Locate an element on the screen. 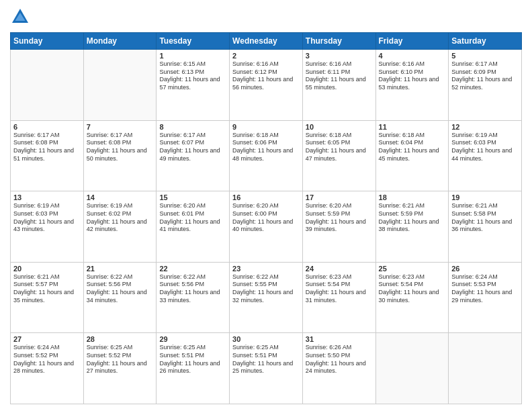 The image size is (532, 411). day-info: Sunrise: 6:15 AM Sunset: 6:13 PM Dayligh… is located at coordinates (193, 77).